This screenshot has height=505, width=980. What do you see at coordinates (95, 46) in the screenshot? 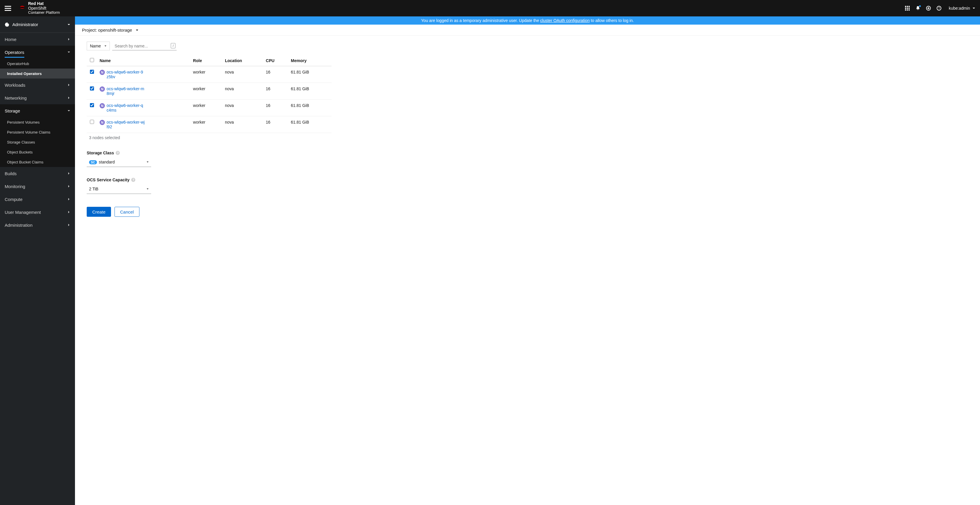
I see `filter-type-label: Name` at bounding box center [95, 46].